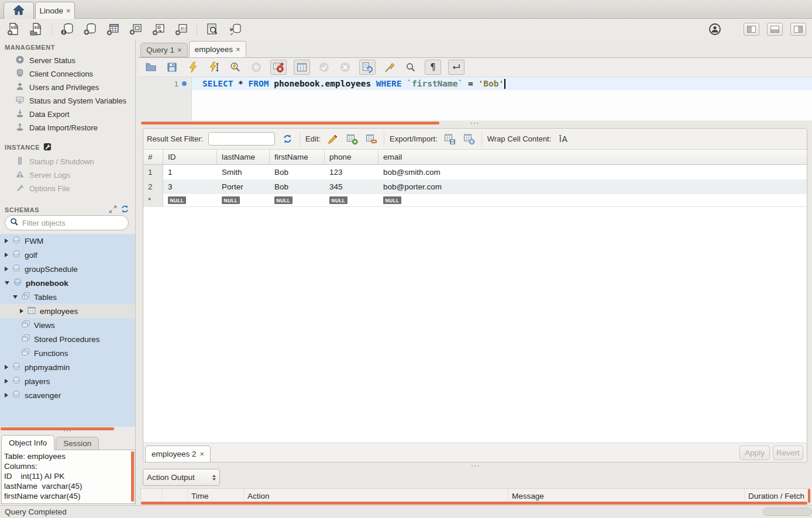  Describe the element at coordinates (19, 11) in the screenshot. I see `home-tab` at that location.